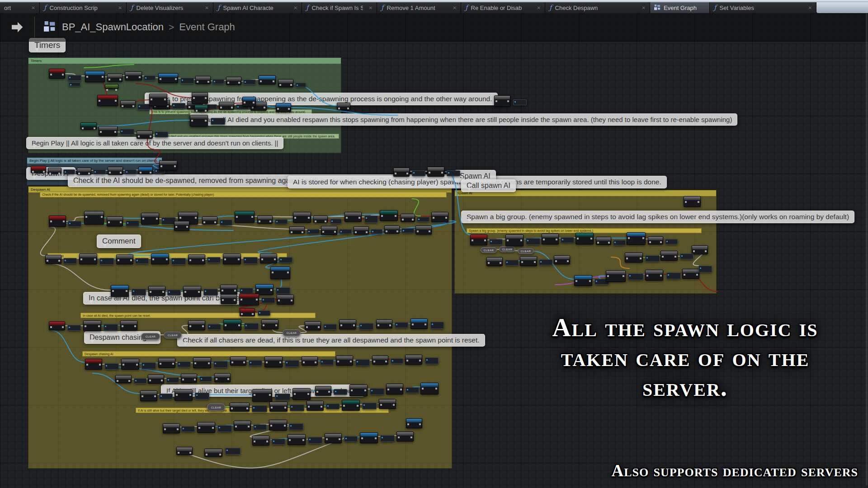 This screenshot has width=868, height=488. Describe the element at coordinates (18, 27) in the screenshot. I see `nav-forward-arrow-icon` at that location.